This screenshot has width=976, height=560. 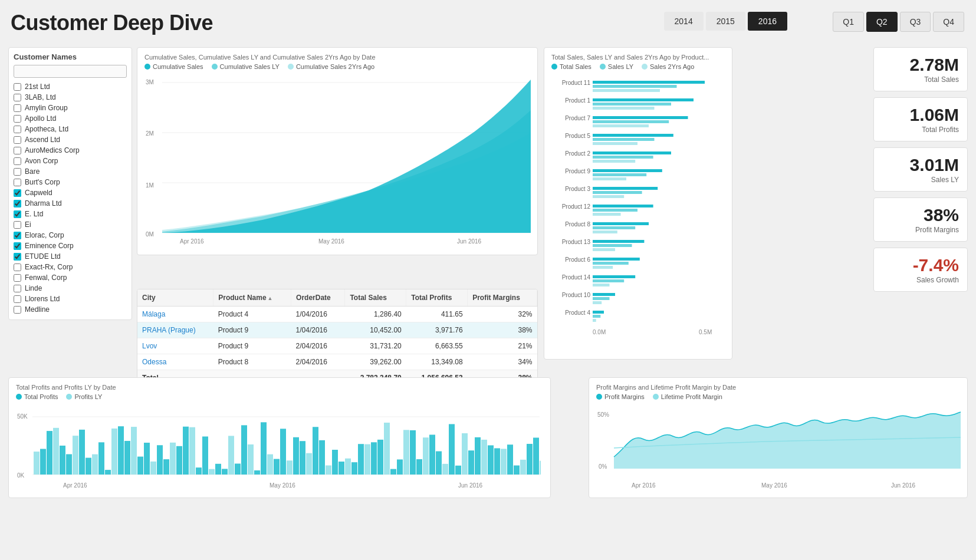 I want to click on customer-item: Ascend Ltd, so click(x=70, y=140).